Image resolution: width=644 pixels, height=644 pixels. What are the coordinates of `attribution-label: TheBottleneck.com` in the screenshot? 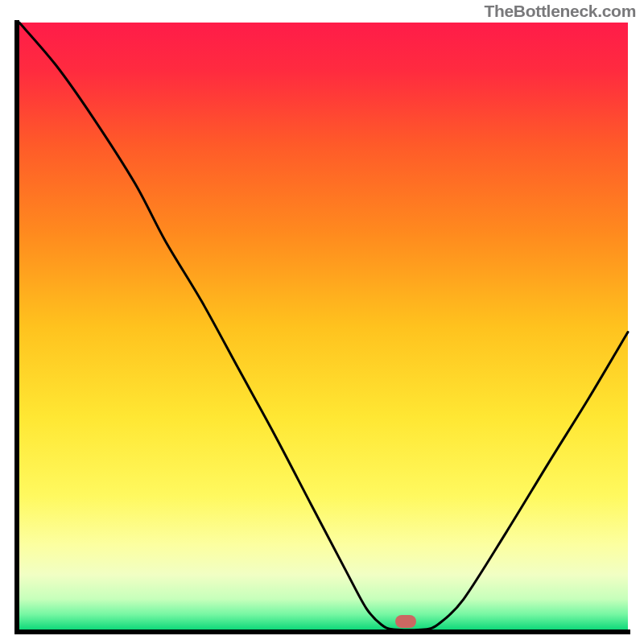 It's located at (560, 11).